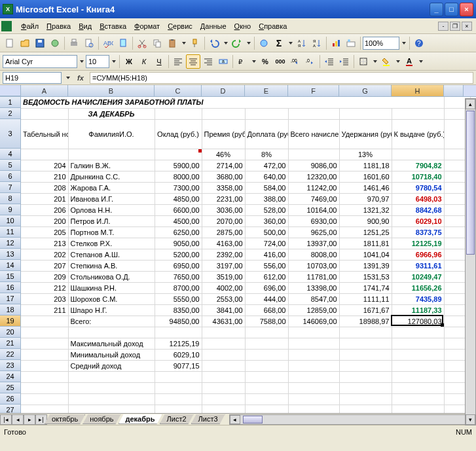 The height and width of the screenshot is (451, 476). What do you see at coordinates (111, 321) in the screenshot?
I see `totals-label: Всего:` at bounding box center [111, 321].